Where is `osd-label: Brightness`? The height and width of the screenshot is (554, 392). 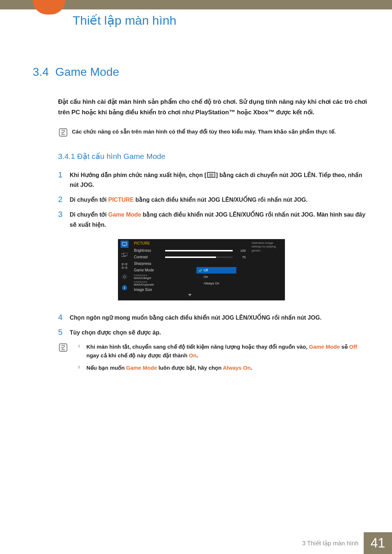
osd-label: Brightness is located at coordinates (150, 250).